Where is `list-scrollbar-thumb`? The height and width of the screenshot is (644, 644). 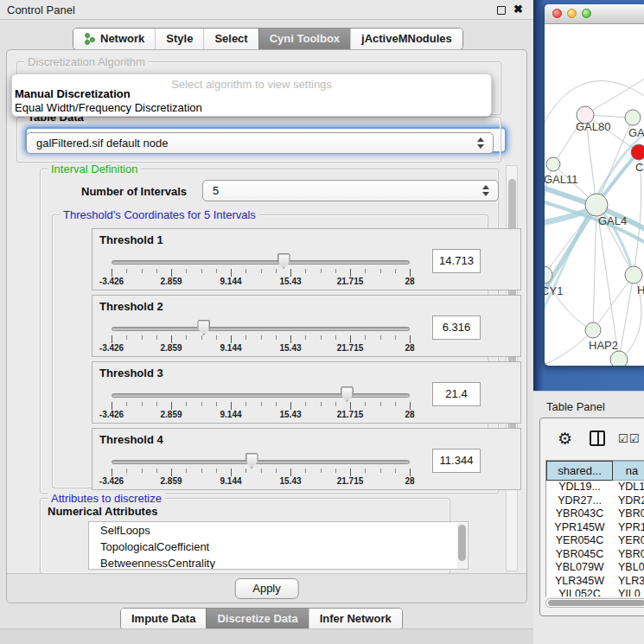 list-scrollbar-thumb is located at coordinates (462, 543).